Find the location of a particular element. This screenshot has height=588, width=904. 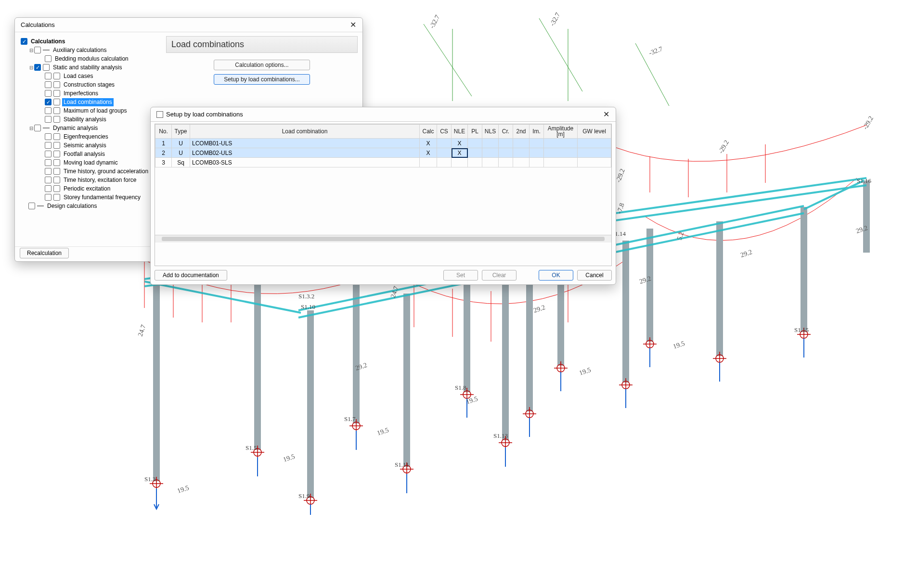

cell-lc: LCOMB03-SLS is located at coordinates (305, 163).